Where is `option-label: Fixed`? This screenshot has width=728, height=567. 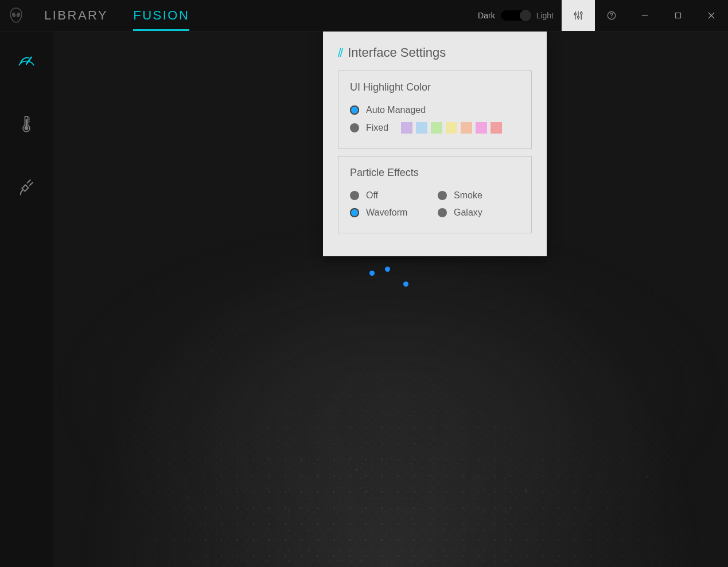 option-label: Fixed is located at coordinates (377, 128).